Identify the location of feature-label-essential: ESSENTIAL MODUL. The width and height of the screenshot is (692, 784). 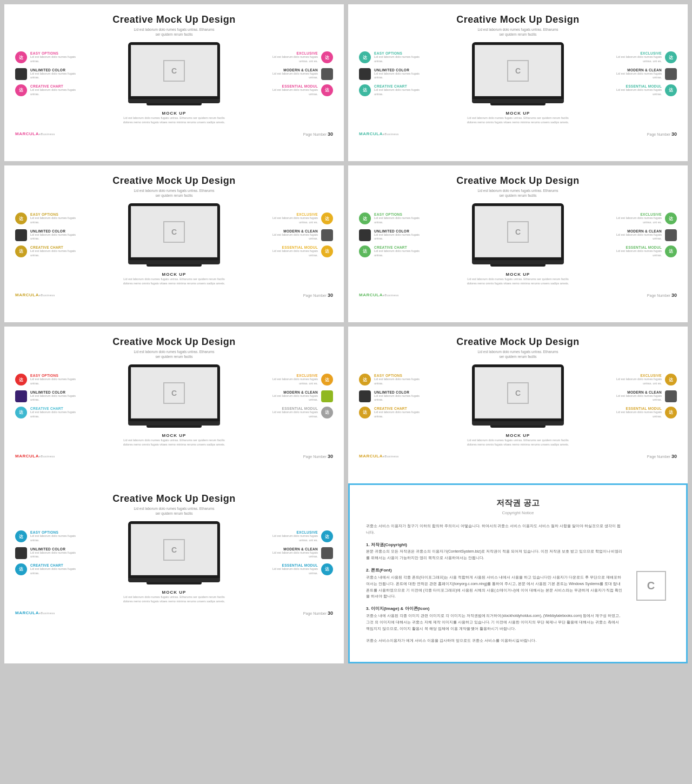
(290, 87).